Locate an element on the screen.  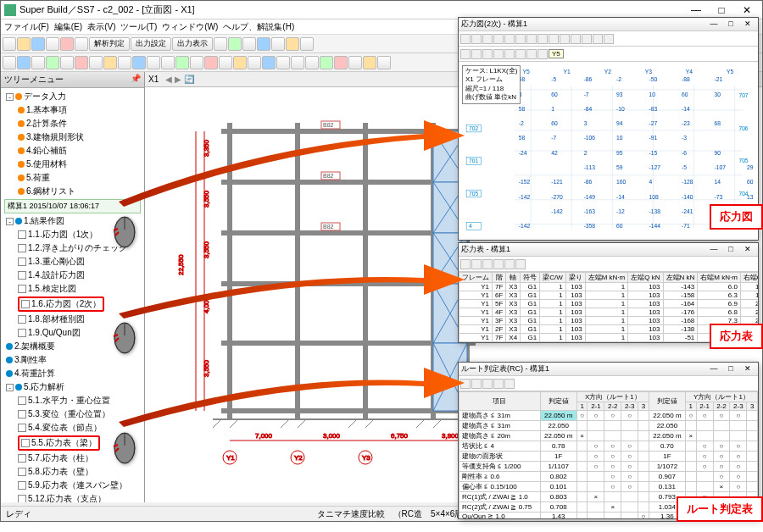
canvas-tab: X1 is located at coordinates (153, 80).